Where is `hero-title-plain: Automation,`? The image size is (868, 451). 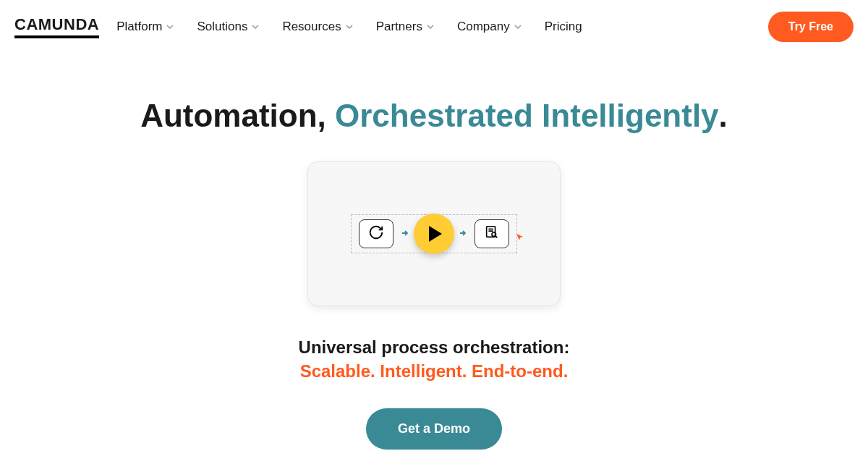
hero-title-plain: Automation, is located at coordinates (237, 116).